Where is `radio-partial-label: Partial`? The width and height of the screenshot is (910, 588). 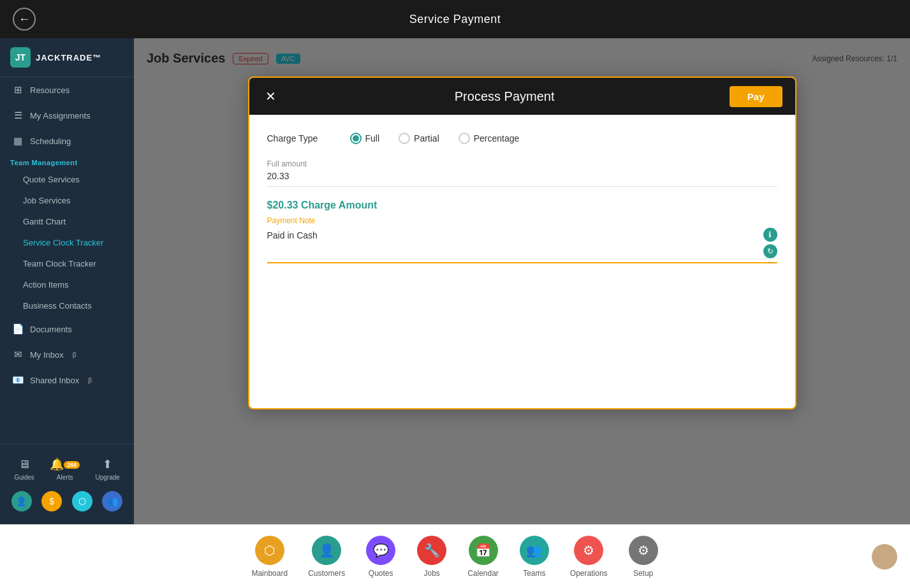
radio-partial-label: Partial is located at coordinates (427, 138).